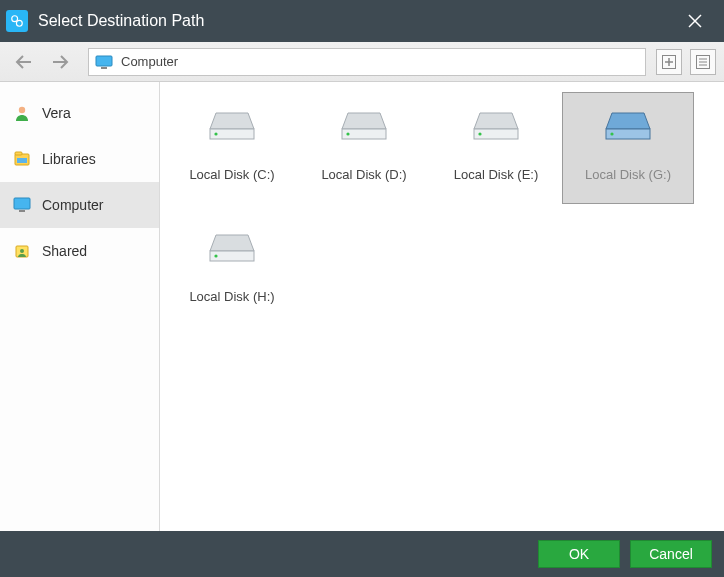  What do you see at coordinates (703, 62) in the screenshot?
I see `list-icon` at bounding box center [703, 62].